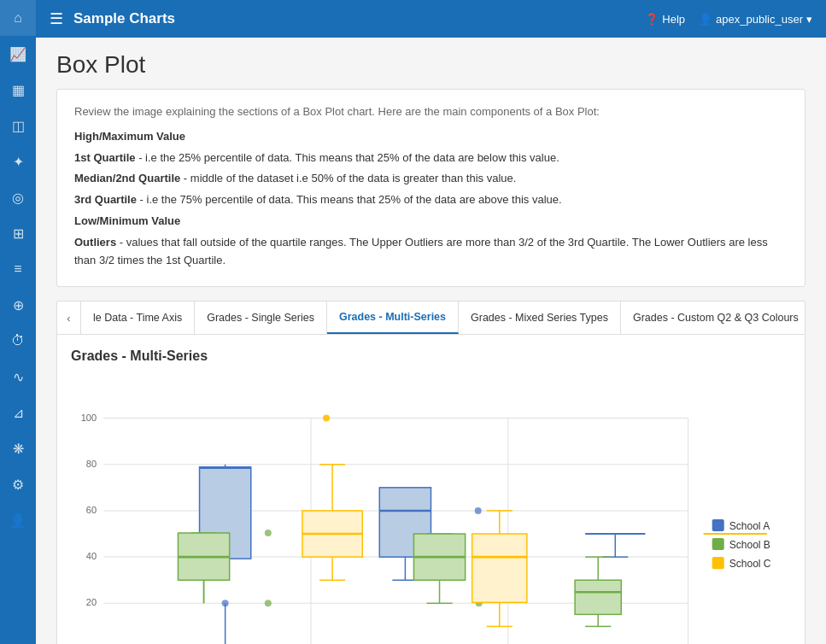 The height and width of the screenshot is (644, 826). Describe the element at coordinates (91, 557) in the screenshot. I see `svg-text: 40` at that location.